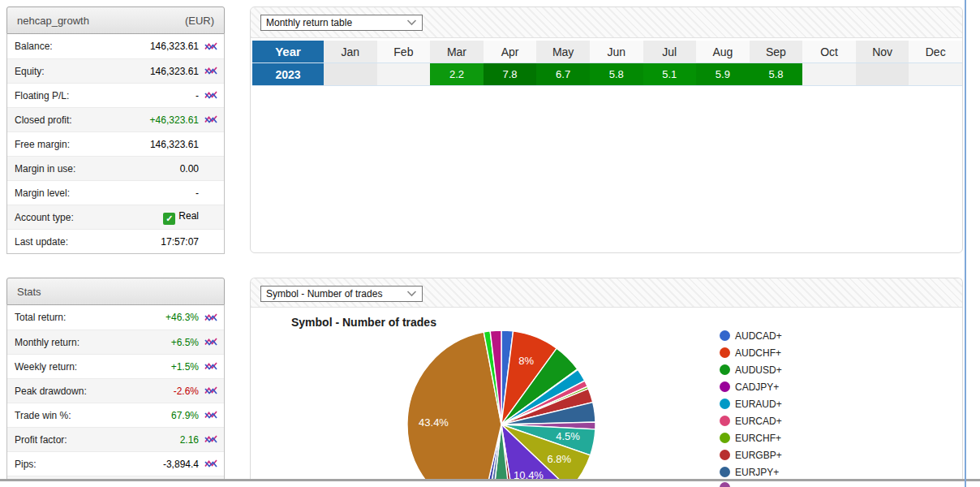  Describe the element at coordinates (115, 20) in the screenshot. I see `account-panel-header: nehcap_growth (EUR)` at that location.